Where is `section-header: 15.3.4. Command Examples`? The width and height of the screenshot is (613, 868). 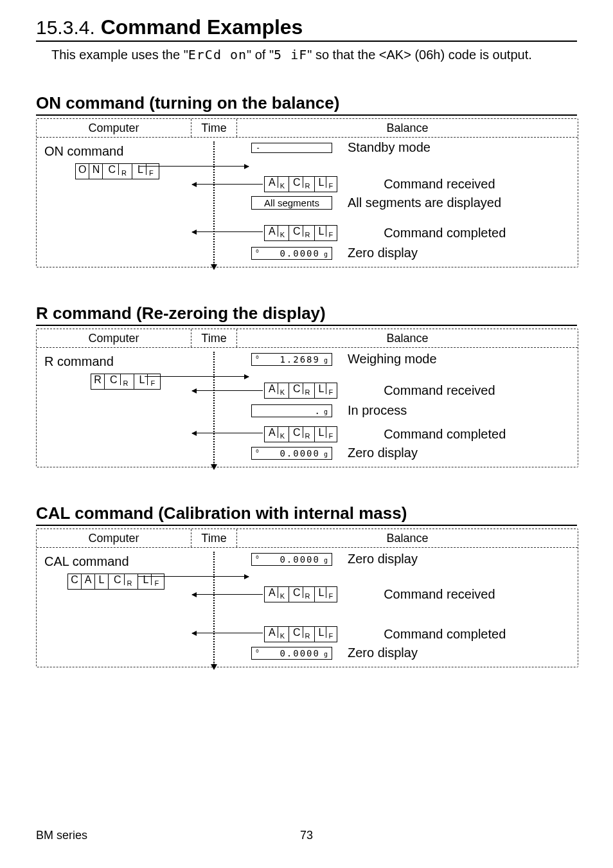
section-header: 15.3.4. Command Examples is located at coordinates (306, 28).